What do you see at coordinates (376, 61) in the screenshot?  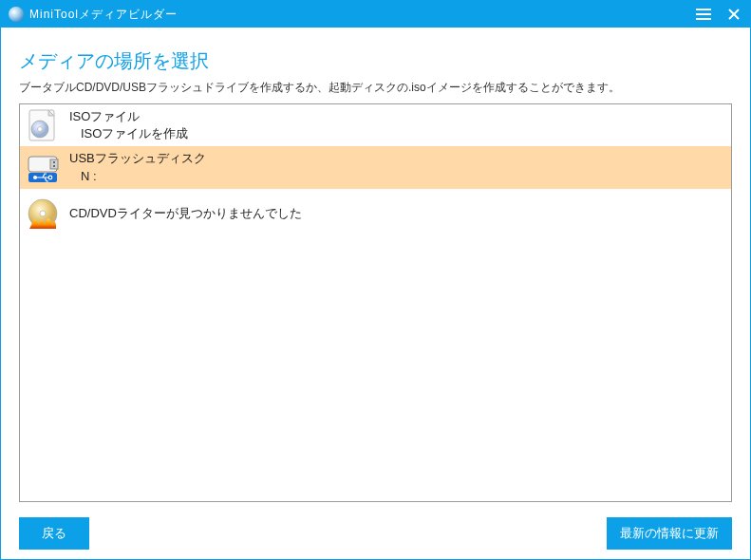 I see `page-title: メディアの場所を選択` at bounding box center [376, 61].